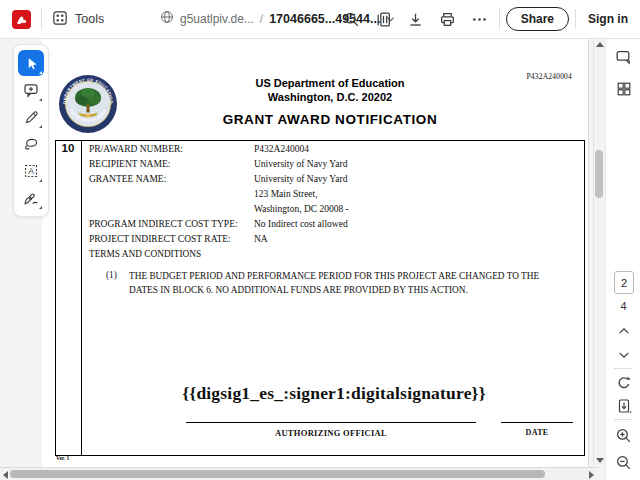 The width and height of the screenshot is (640, 480). I want to click on right-side-panel: 2 4, so click(622, 259).